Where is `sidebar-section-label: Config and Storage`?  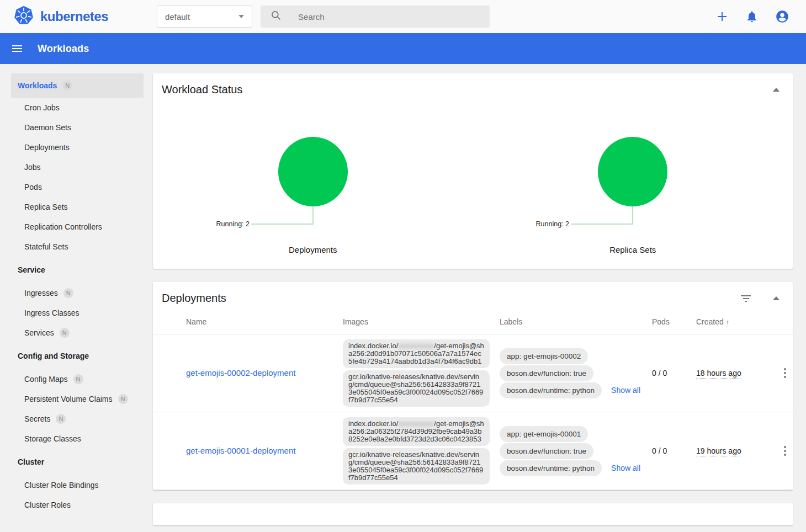
sidebar-section-label: Config and Storage is located at coordinates (53, 356).